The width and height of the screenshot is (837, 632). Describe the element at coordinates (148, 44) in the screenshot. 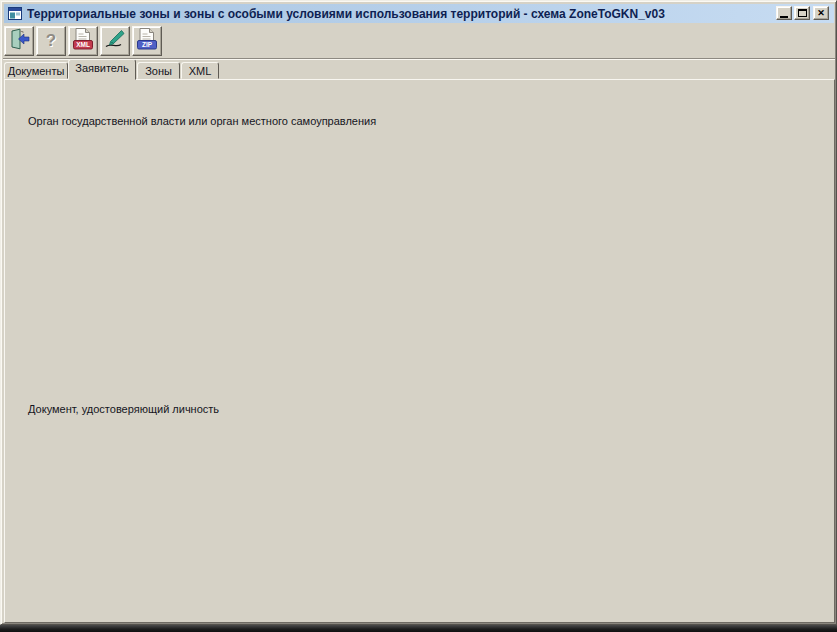

I see `svg-text: ZIP` at that location.